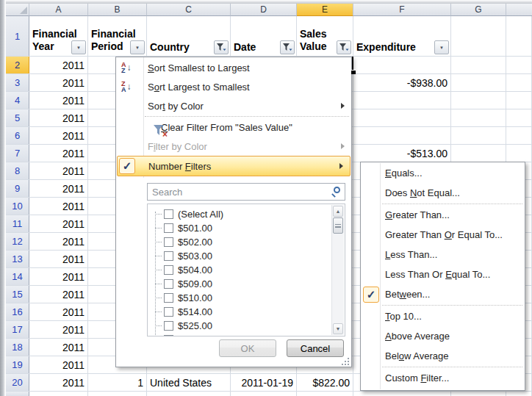 This screenshot has height=396, width=532. What do you see at coordinates (18, 82) in the screenshot?
I see `row-header: 3` at bounding box center [18, 82].